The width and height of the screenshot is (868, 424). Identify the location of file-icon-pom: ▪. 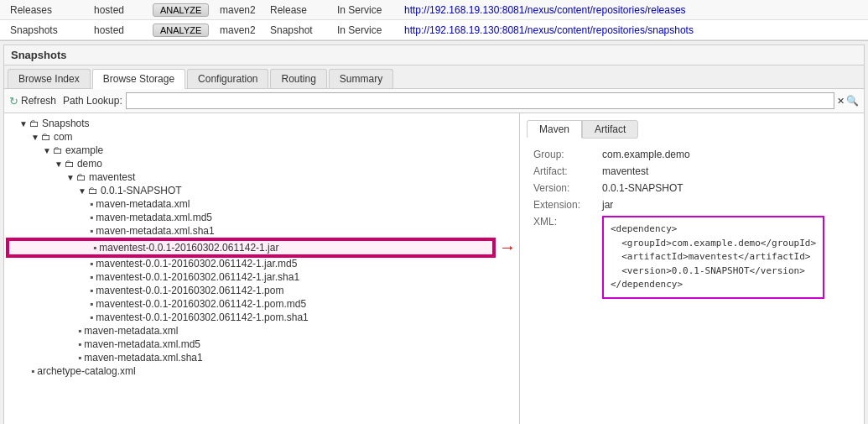
(91, 291).